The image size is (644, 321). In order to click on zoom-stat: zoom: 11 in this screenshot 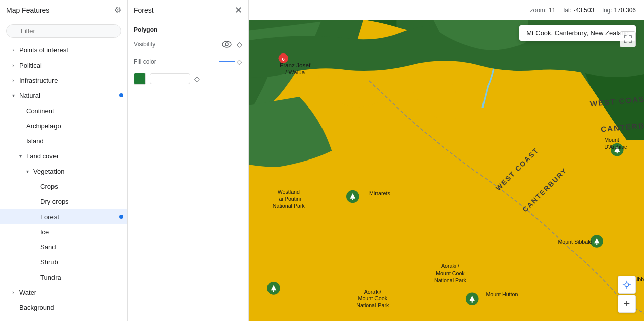, I will do `click(543, 10)`.